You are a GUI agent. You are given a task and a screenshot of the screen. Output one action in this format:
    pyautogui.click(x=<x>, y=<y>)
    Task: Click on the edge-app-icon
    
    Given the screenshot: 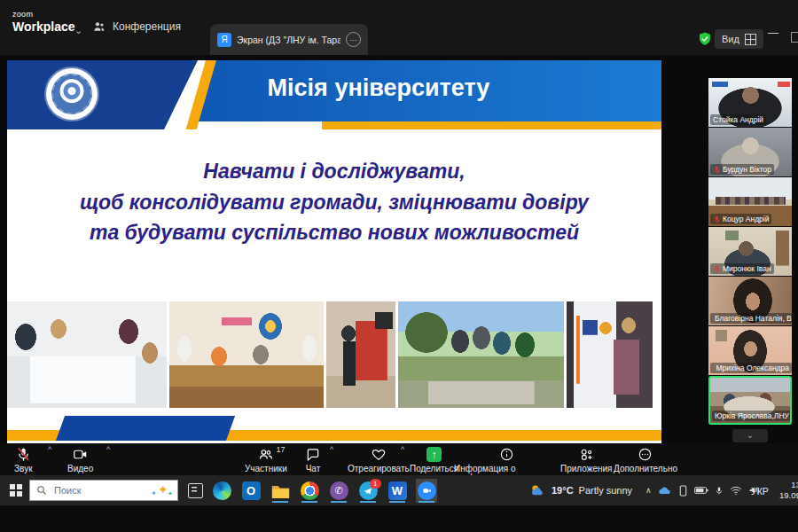 What is the action you would take?
    pyautogui.click(x=222, y=491)
    